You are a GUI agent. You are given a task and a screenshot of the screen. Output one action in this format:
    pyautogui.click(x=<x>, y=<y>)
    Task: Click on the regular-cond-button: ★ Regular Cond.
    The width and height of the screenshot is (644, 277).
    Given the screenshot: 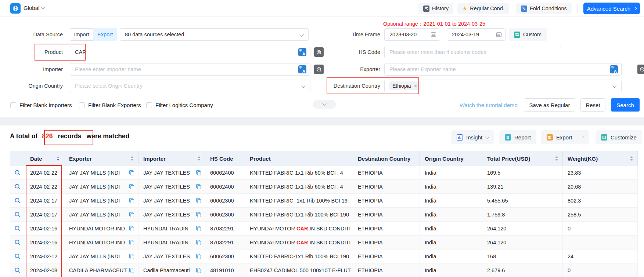 What is the action you would take?
    pyautogui.click(x=483, y=8)
    